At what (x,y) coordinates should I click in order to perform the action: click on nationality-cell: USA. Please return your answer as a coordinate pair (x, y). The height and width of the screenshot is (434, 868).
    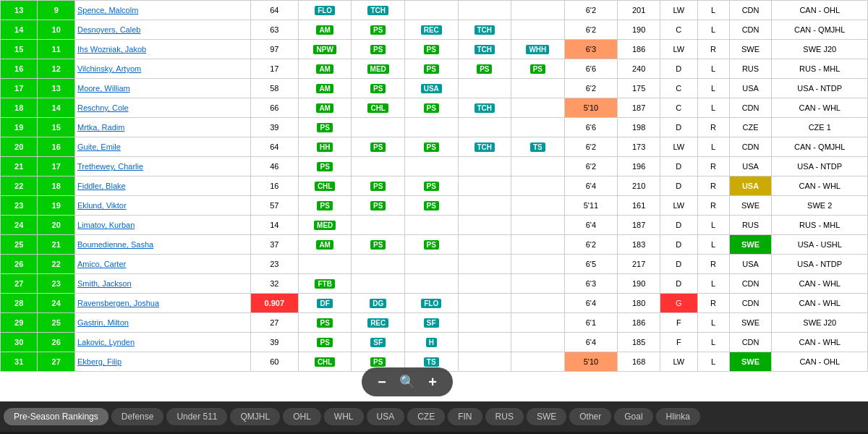
    Looking at the image, I should click on (751, 166).